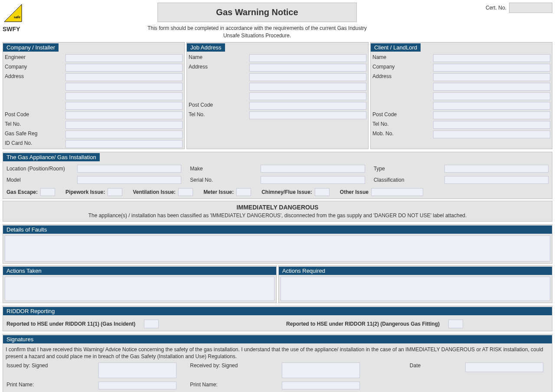 The image size is (555, 392). Describe the element at coordinates (278, 95) in the screenshot. I see `job-panel: Job Address Name Address Post Code Tel N…` at that location.